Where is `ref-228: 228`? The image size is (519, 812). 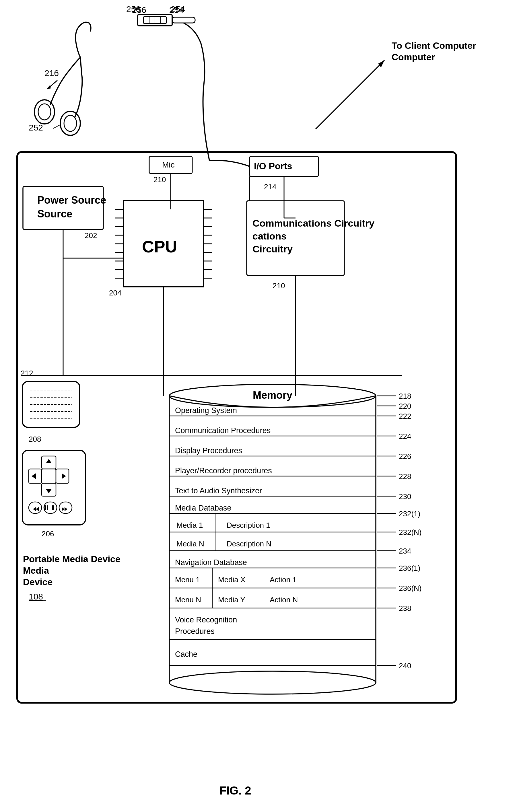
ref-228: 228 is located at coordinates (405, 476).